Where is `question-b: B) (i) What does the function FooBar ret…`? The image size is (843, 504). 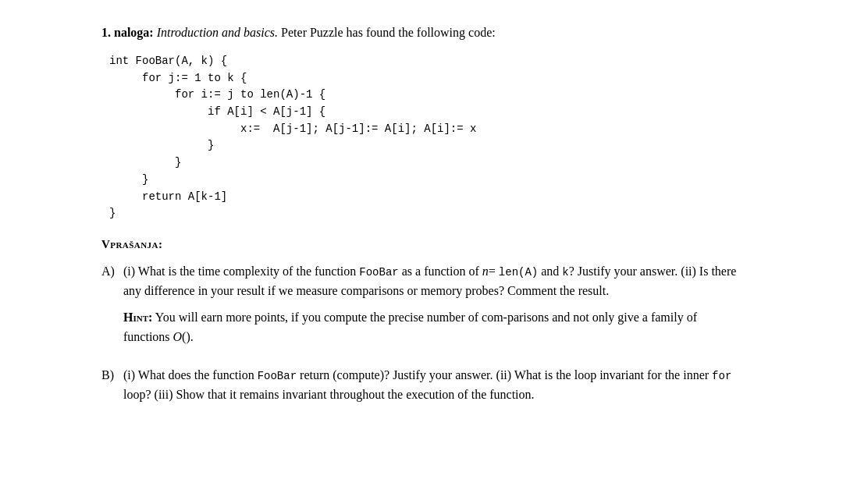 question-b: B) (i) What does the function FooBar ret… is located at coordinates (422, 389).